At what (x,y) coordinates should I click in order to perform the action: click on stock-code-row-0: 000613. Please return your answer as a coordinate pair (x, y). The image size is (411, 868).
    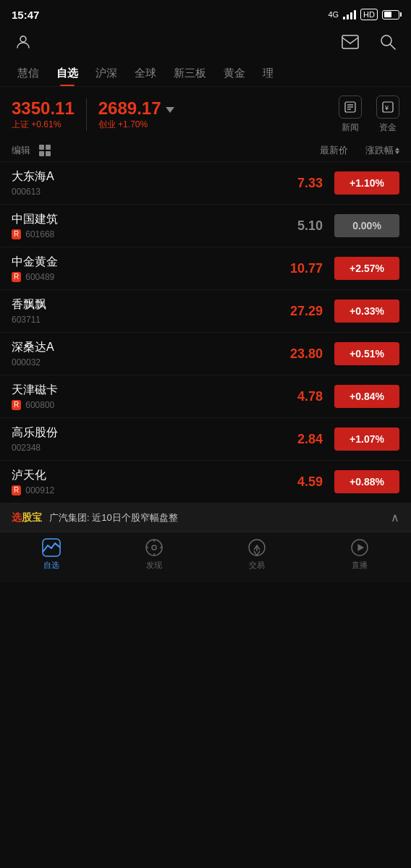
    Looking at the image, I should click on (138, 192).